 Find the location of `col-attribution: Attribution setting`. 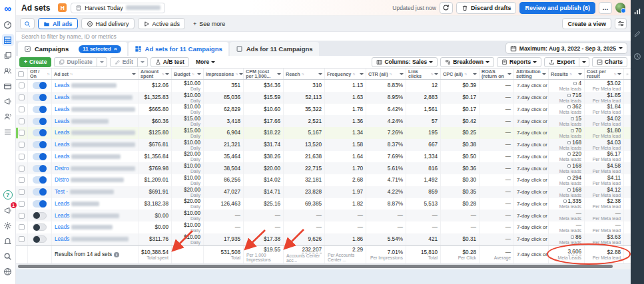

col-attribution: Attribution setting is located at coordinates (531, 74).